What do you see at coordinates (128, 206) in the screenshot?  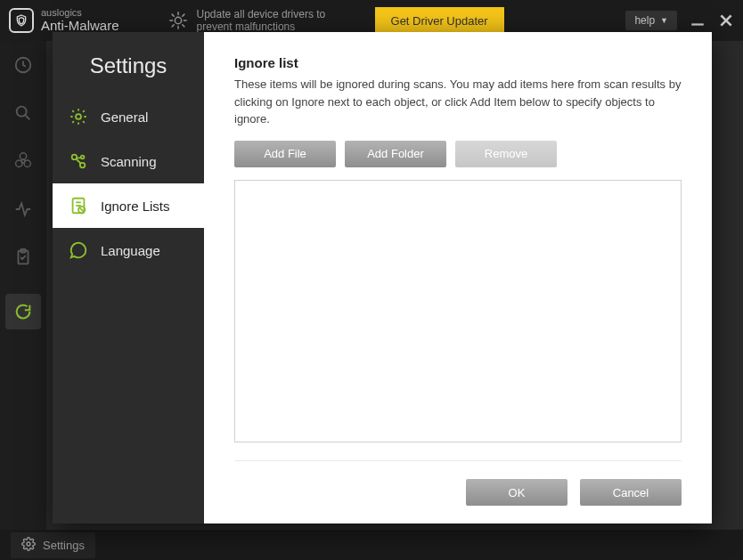 I see `nav-ignore-lists: Ignore Lists` at bounding box center [128, 206].